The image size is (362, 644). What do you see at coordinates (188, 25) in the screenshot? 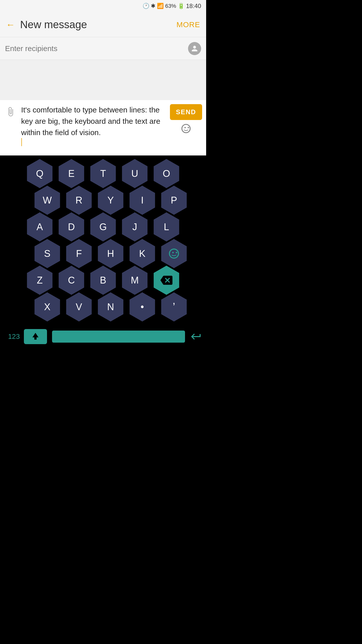
I see `more-button: MORE` at bounding box center [188, 25].